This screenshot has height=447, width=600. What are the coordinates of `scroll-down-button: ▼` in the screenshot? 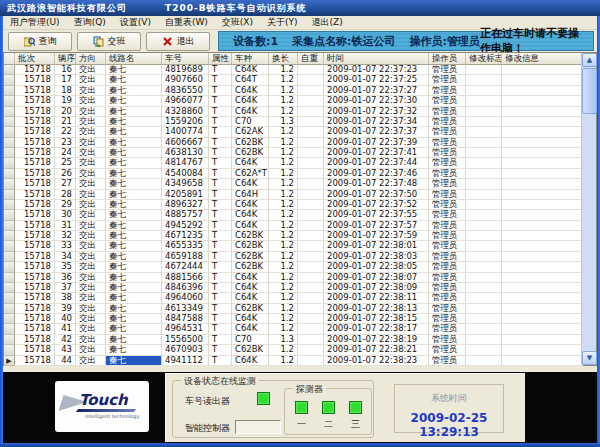 It's located at (590, 358).